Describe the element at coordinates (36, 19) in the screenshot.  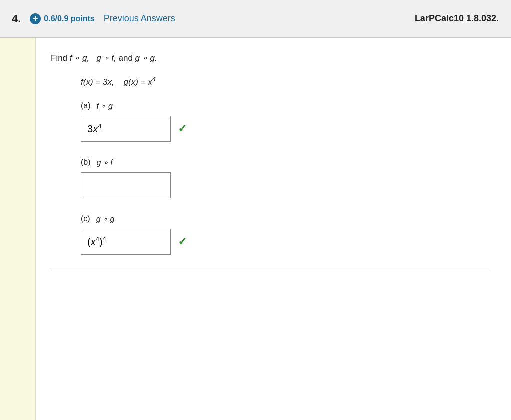
I see `plus-icon: +` at that location.